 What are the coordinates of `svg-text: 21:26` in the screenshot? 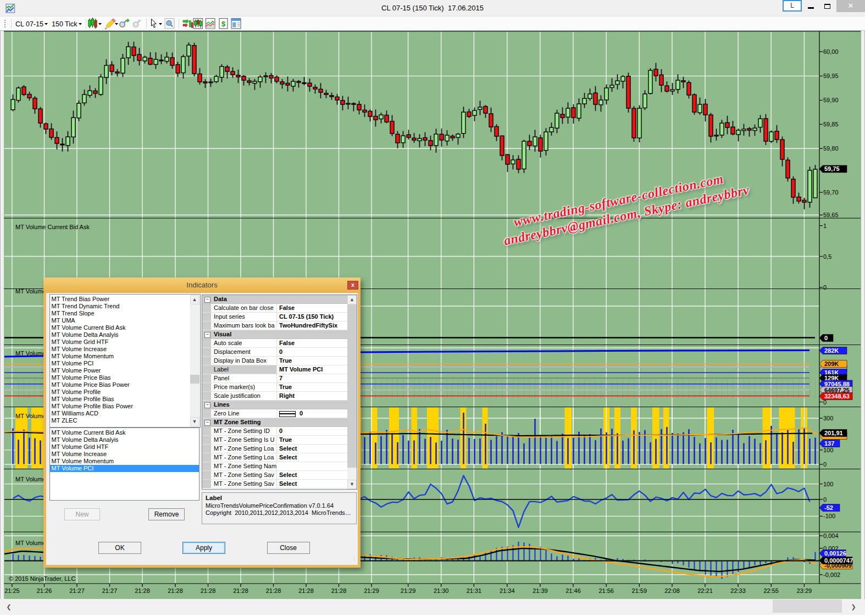 It's located at (45, 591).